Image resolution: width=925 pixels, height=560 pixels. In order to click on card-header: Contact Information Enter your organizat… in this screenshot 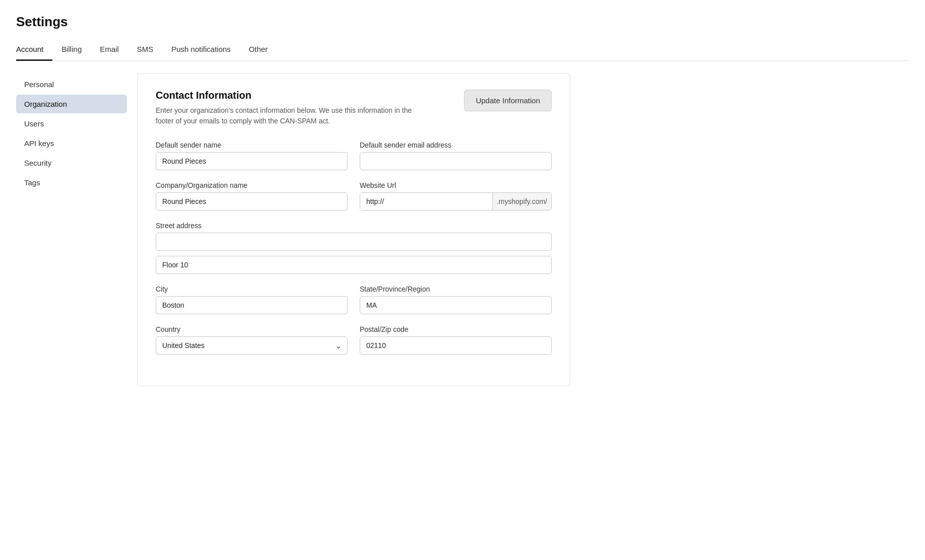, I will do `click(354, 108)`.